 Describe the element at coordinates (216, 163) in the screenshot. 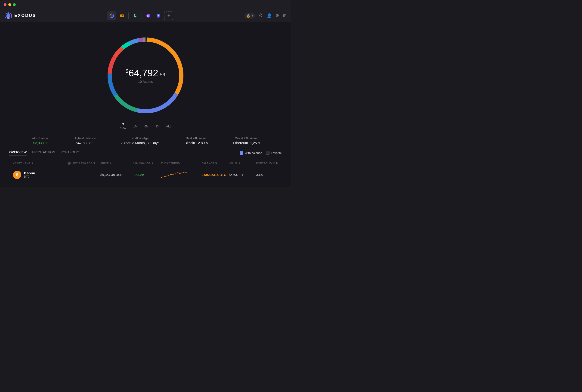

I see `sort-balance-icon: ⇅` at that location.